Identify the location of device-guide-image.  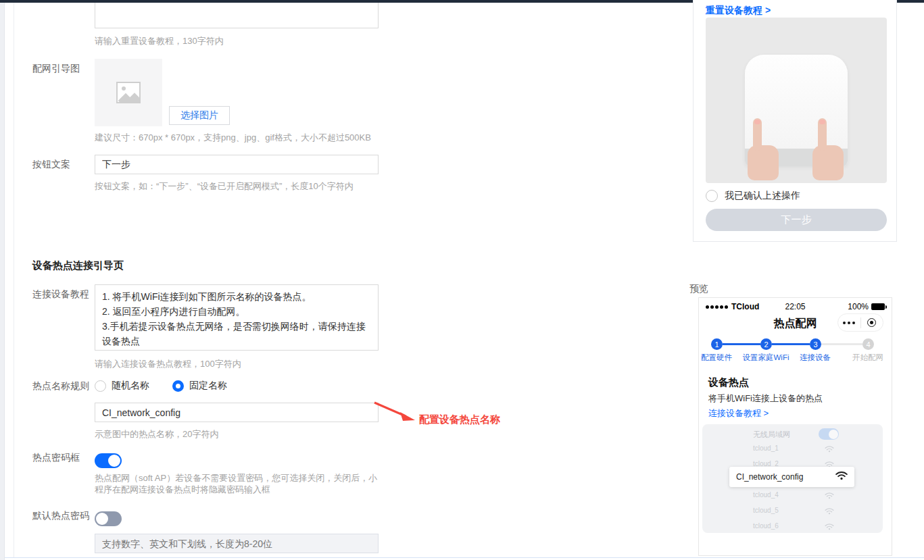
(796, 100).